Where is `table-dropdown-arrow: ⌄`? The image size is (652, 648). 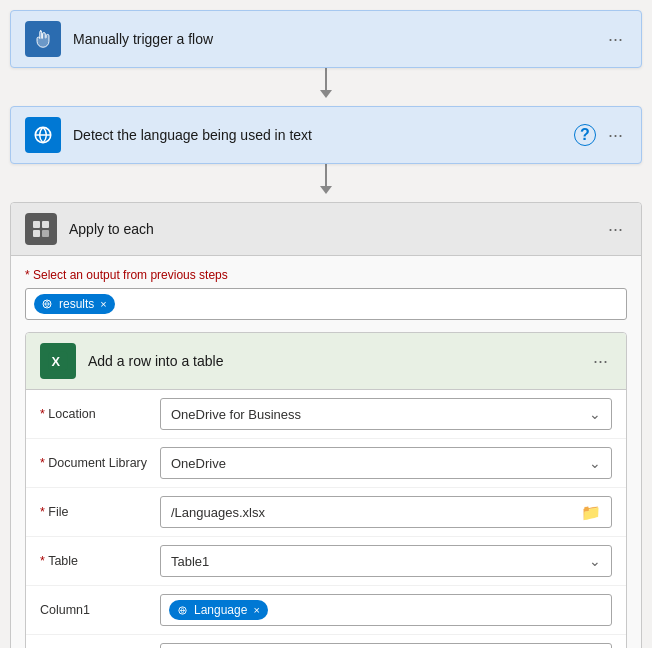 table-dropdown-arrow: ⌄ is located at coordinates (595, 561).